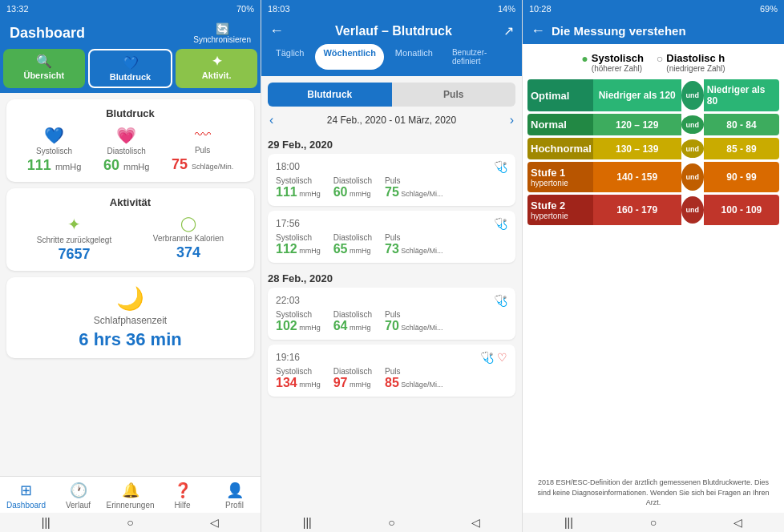 This screenshot has width=784, height=532. I want to click on main-tabs: 🔍 Übersicht 💙 Blutdruck ✦ Aktivit., so click(130, 71).